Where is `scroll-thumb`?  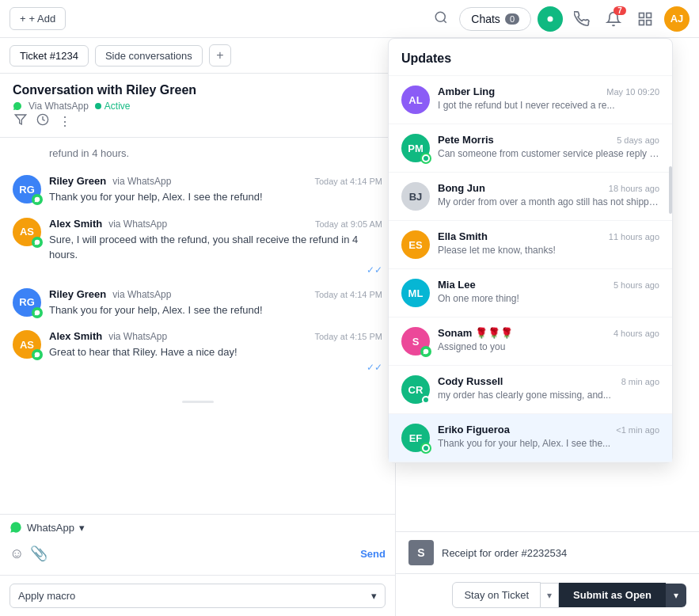 scroll-thumb is located at coordinates (671, 190).